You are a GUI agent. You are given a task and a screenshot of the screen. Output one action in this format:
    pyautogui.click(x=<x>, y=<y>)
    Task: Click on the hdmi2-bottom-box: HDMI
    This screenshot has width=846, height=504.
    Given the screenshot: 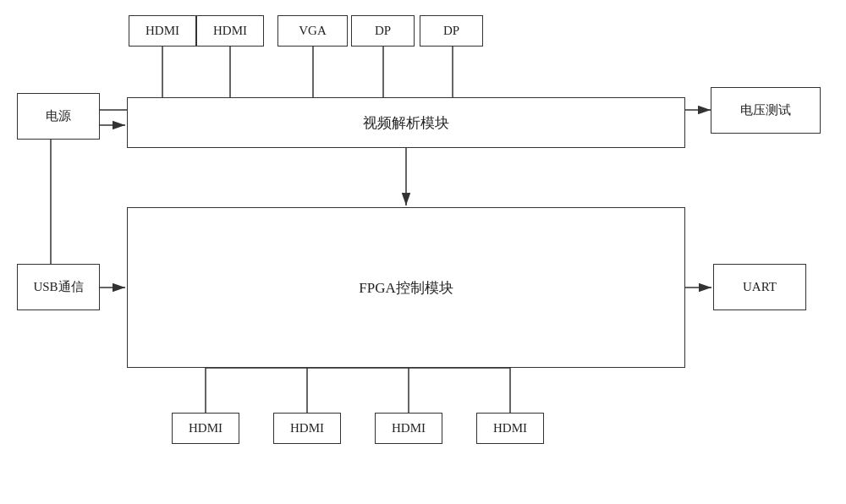 What is the action you would take?
    pyautogui.click(x=307, y=428)
    